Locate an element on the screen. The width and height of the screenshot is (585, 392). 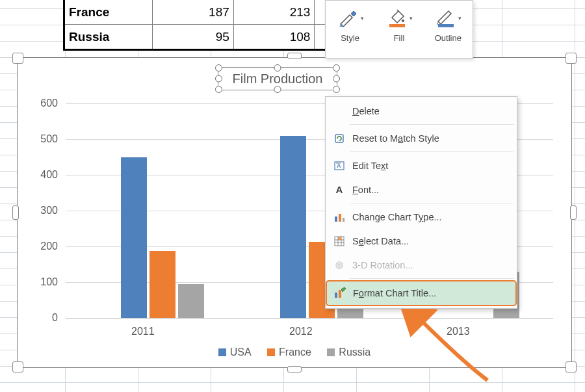
select-data-icon is located at coordinates (339, 241).